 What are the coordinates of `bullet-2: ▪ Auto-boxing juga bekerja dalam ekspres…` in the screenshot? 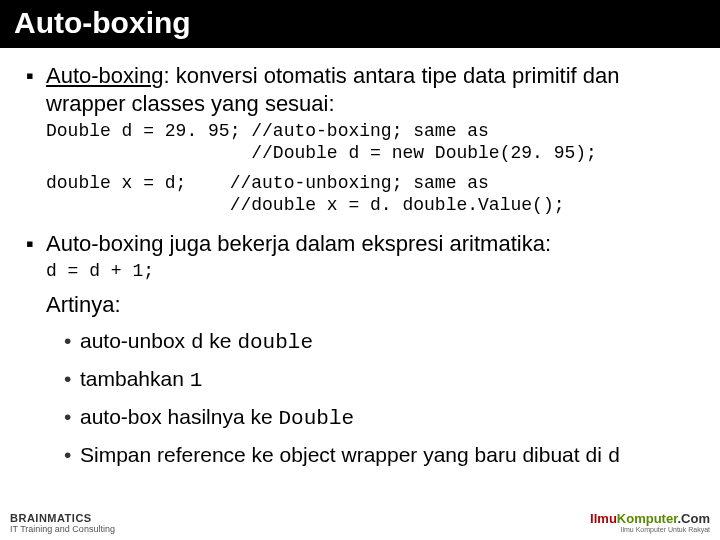 It's located at (360, 244).